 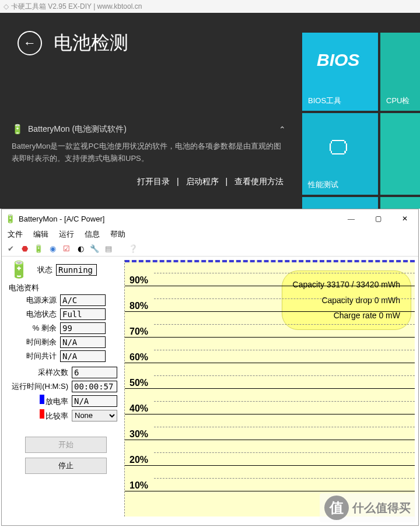 I want to click on lbl-time-remain: 时间剩余, so click(x=33, y=342).